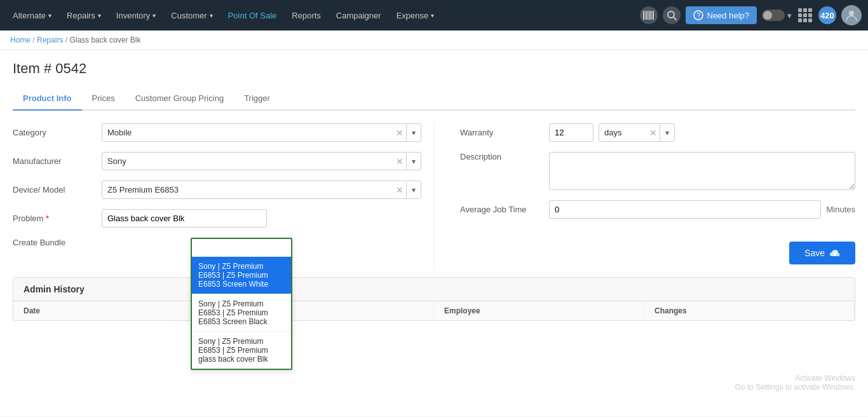 This screenshot has height=417, width=868. What do you see at coordinates (262, 161) in the screenshot?
I see `manufacturer-select: Sony ✕ ▾` at bounding box center [262, 161].